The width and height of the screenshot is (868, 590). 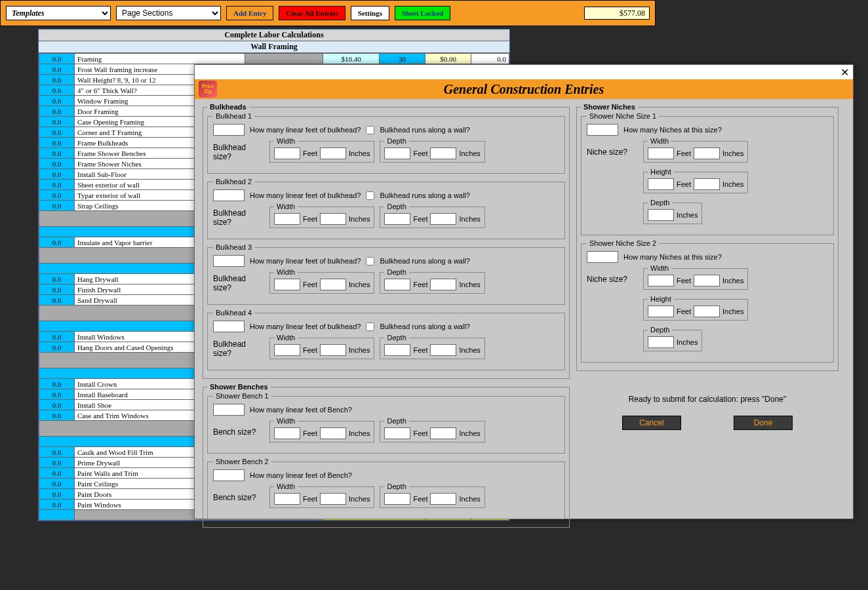 I want to click on niche-height: Height Feet Inches, so click(x=696, y=308).